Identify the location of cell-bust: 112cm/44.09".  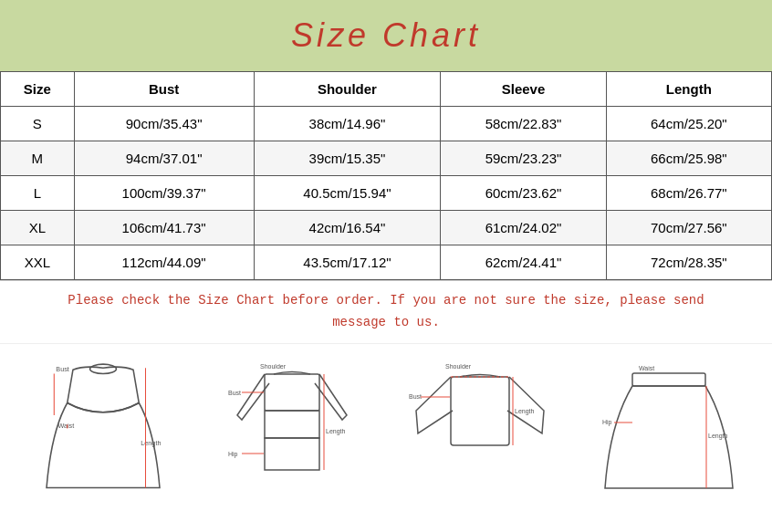
(164, 263).